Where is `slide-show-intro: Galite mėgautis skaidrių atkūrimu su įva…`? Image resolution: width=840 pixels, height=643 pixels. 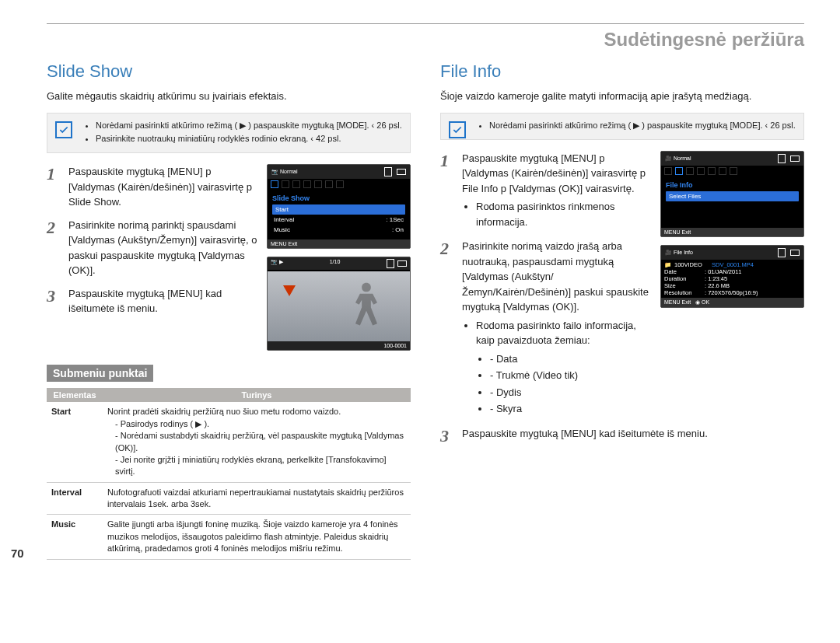
slide-show-intro: Galite mėgautis skaidrių atkūrimu su įva… is located at coordinates (229, 96).